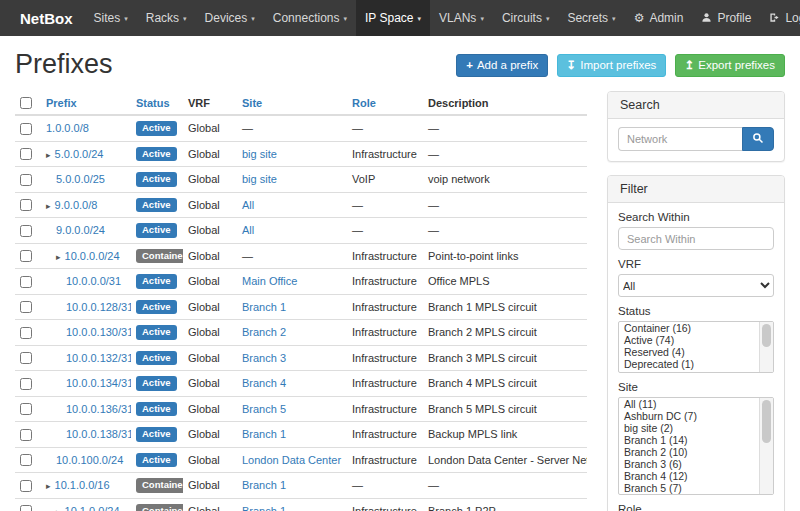 The width and height of the screenshot is (800, 511). What do you see at coordinates (659, 18) in the screenshot?
I see `nav-admin: ⚙ Admin` at bounding box center [659, 18].